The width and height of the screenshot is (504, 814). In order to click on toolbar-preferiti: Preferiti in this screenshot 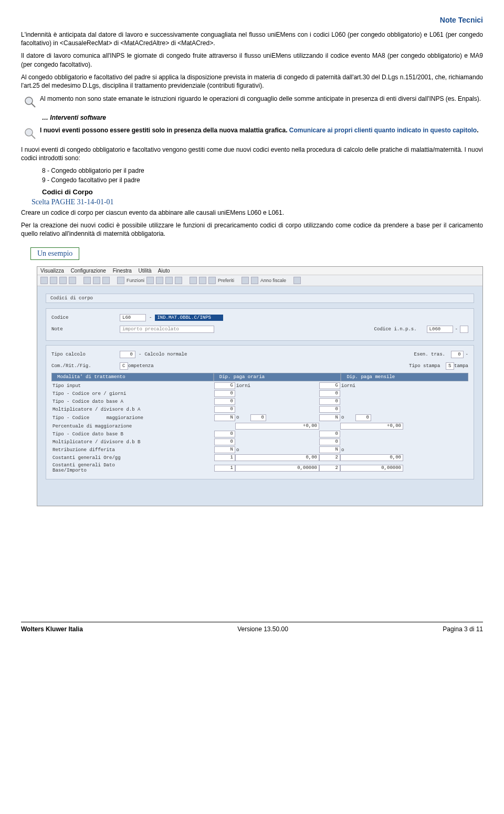, I will do `click(226, 280)`.